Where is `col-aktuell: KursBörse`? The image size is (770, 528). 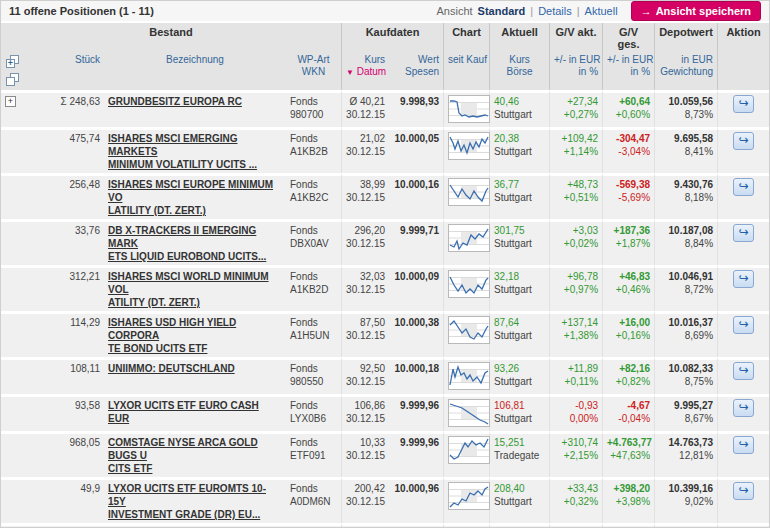 col-aktuell: KursBörse is located at coordinates (519, 71).